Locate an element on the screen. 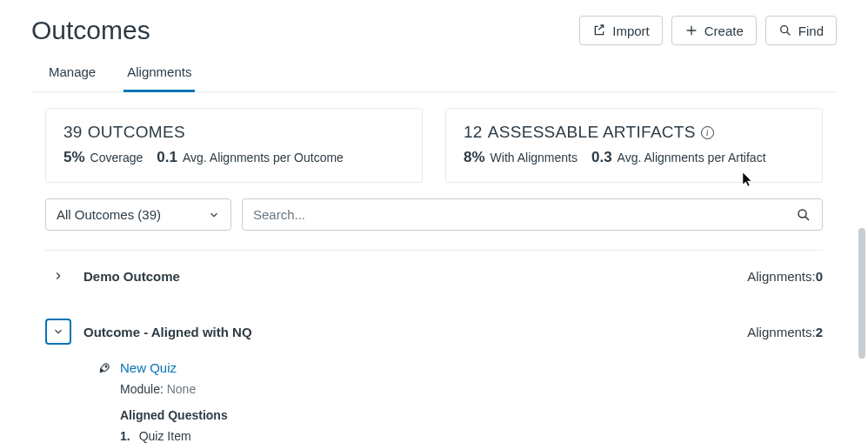  create-label: Create is located at coordinates (724, 31).